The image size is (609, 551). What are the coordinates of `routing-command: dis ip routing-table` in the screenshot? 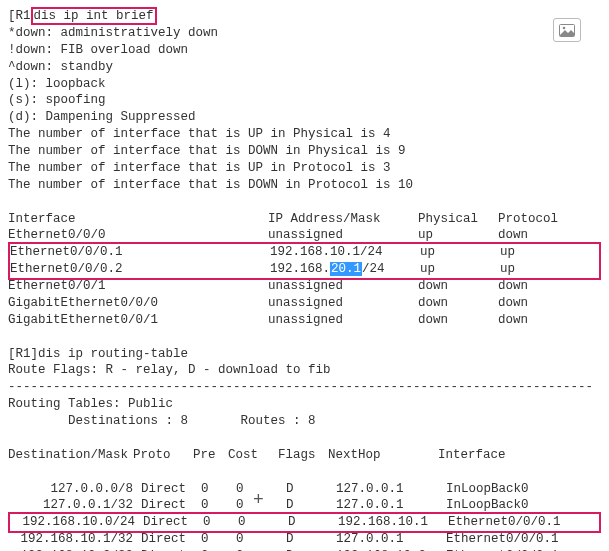 It's located at (113, 354).